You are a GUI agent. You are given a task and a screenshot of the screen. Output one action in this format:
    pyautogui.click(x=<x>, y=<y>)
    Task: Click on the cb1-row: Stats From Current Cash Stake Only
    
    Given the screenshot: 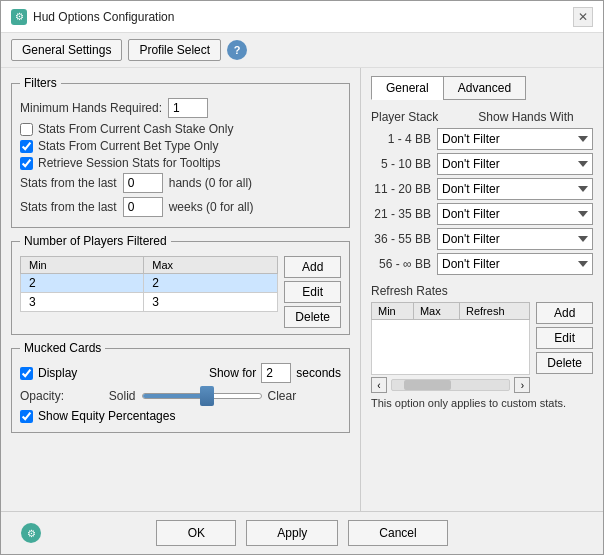 What is the action you would take?
    pyautogui.click(x=180, y=129)
    